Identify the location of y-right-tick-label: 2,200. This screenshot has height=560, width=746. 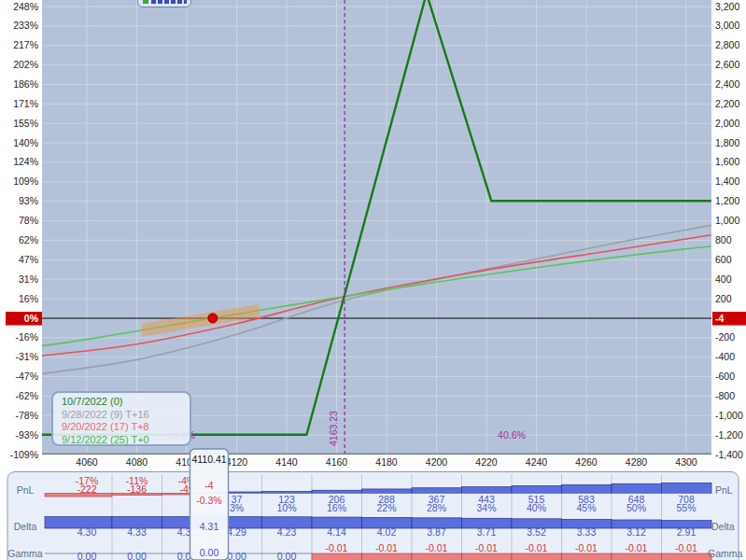
(727, 104).